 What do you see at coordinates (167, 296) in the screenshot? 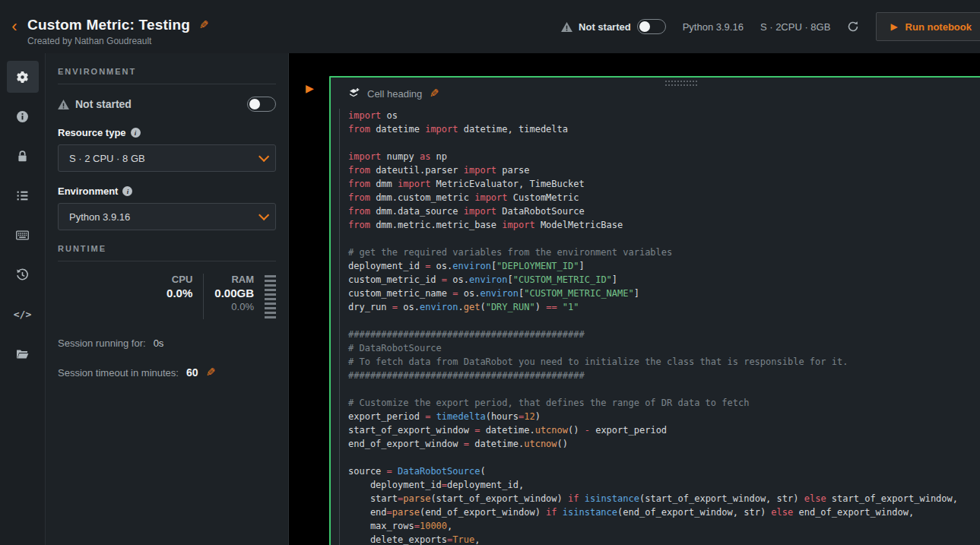
I see `runtime-meters: CPU 0.0% RAM 0.00GB 0.0%` at bounding box center [167, 296].